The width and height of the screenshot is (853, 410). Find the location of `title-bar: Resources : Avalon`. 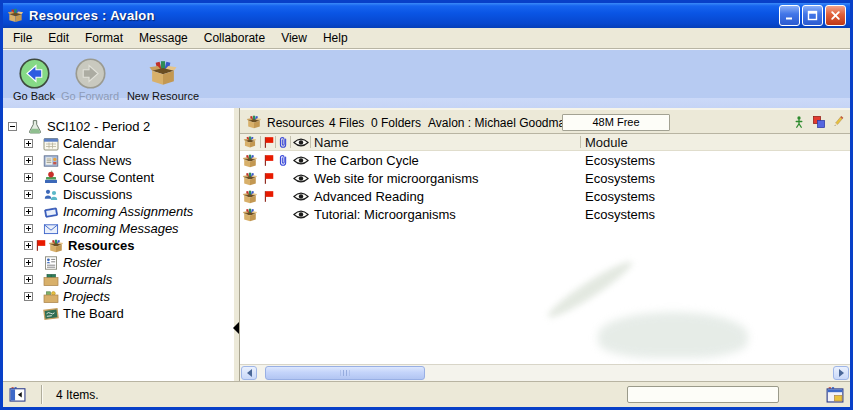

title-bar: Resources : Avalon is located at coordinates (426, 16).